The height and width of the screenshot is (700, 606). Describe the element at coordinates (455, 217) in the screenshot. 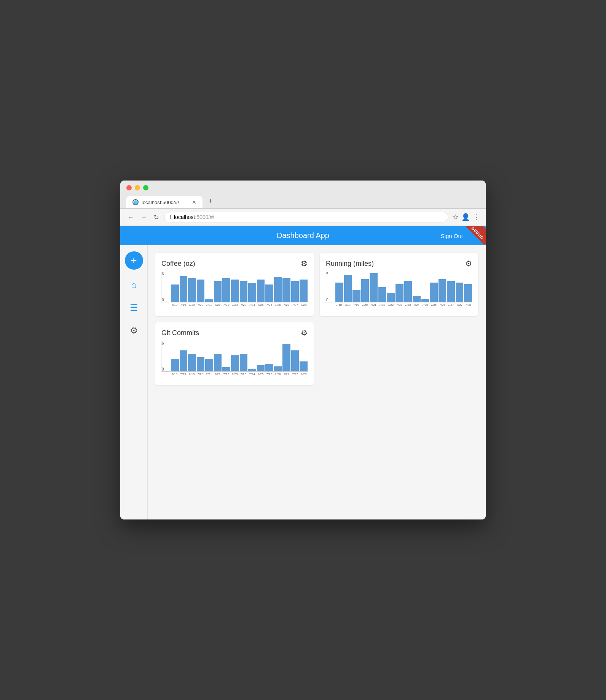

I see `bookmark-button: ☆` at that location.